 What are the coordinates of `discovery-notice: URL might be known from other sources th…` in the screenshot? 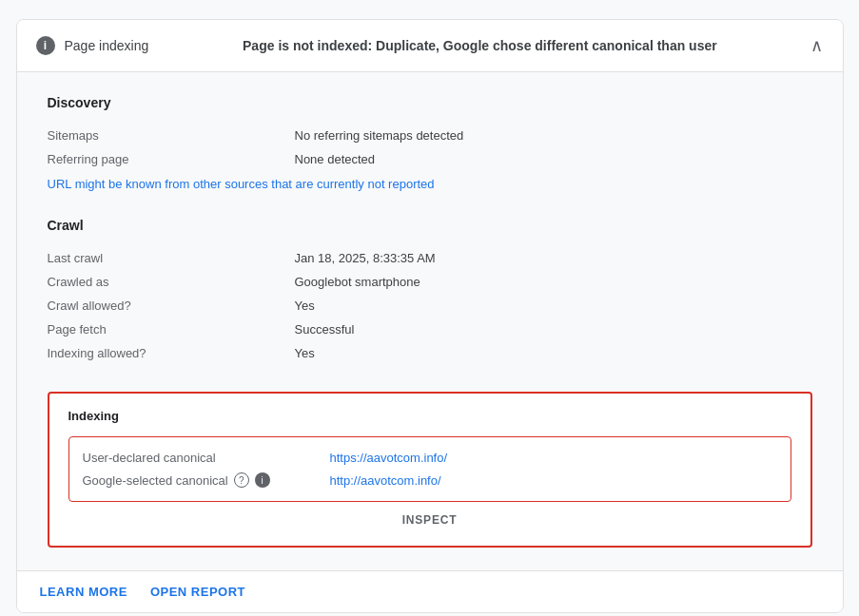 It's located at (430, 184).